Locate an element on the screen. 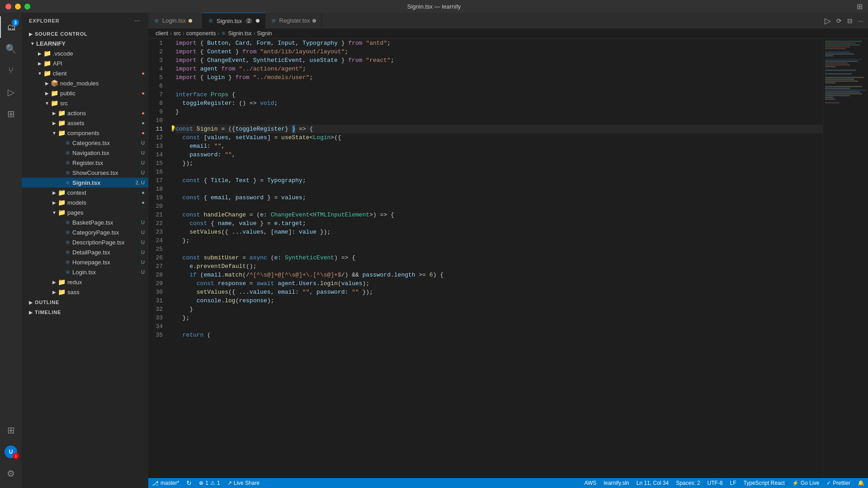 The width and height of the screenshot is (868, 488). status-spaces: Spaces: 2 is located at coordinates (688, 483).